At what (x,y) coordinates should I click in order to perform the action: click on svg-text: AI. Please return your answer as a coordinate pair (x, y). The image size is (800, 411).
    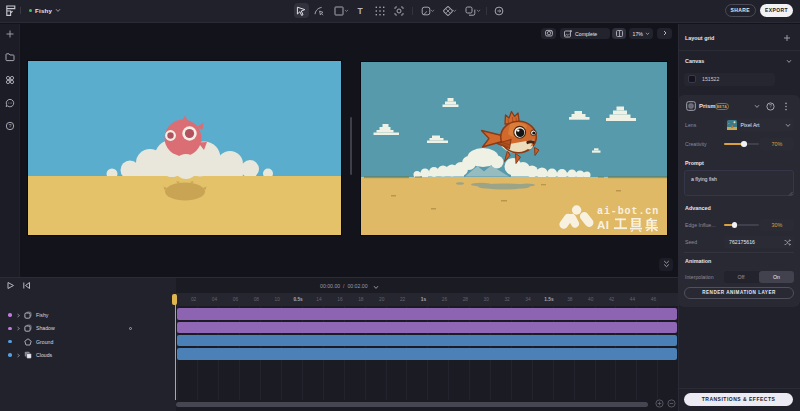
    Looking at the image, I should click on (604, 225).